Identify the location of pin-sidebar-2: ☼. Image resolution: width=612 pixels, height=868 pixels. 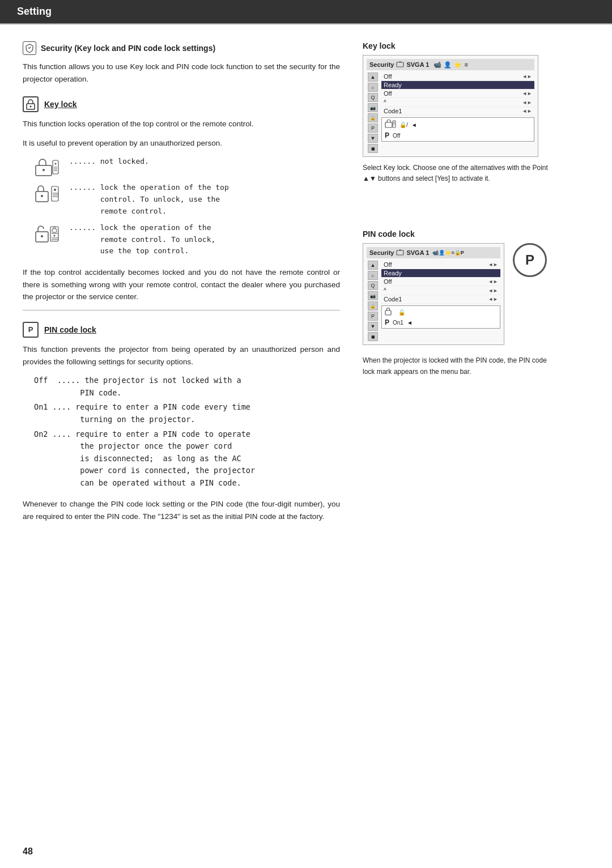
(373, 275).